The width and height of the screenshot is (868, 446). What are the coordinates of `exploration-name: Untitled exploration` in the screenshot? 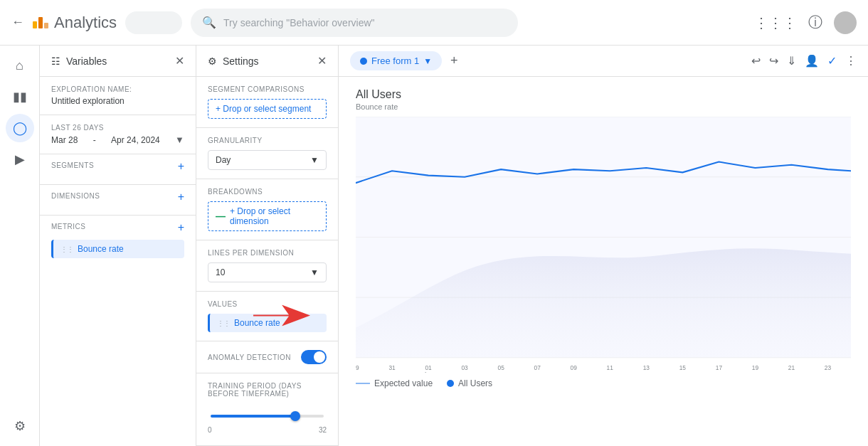 It's located at (118, 101).